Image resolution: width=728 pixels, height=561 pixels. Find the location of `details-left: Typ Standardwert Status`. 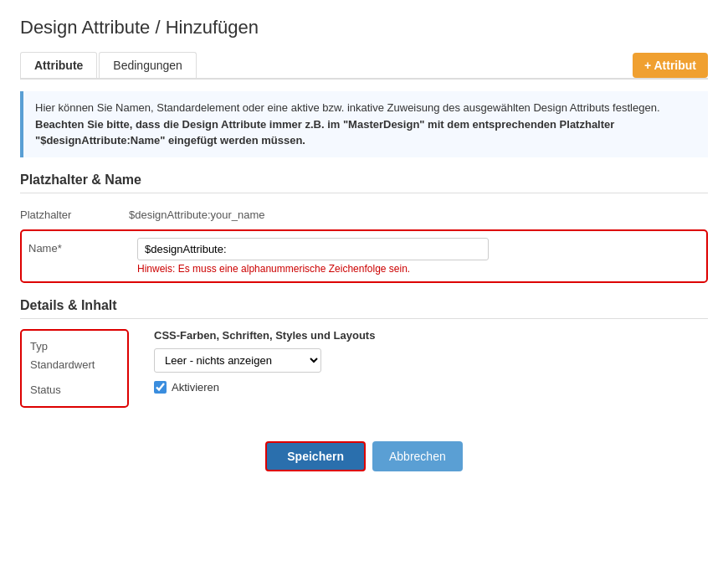

details-left: Typ Standardwert Status is located at coordinates (74, 368).